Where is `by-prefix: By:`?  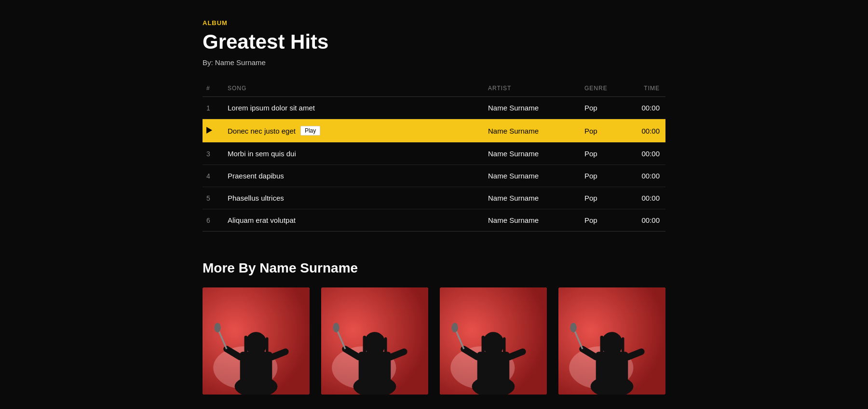
by-prefix: By: is located at coordinates (208, 63).